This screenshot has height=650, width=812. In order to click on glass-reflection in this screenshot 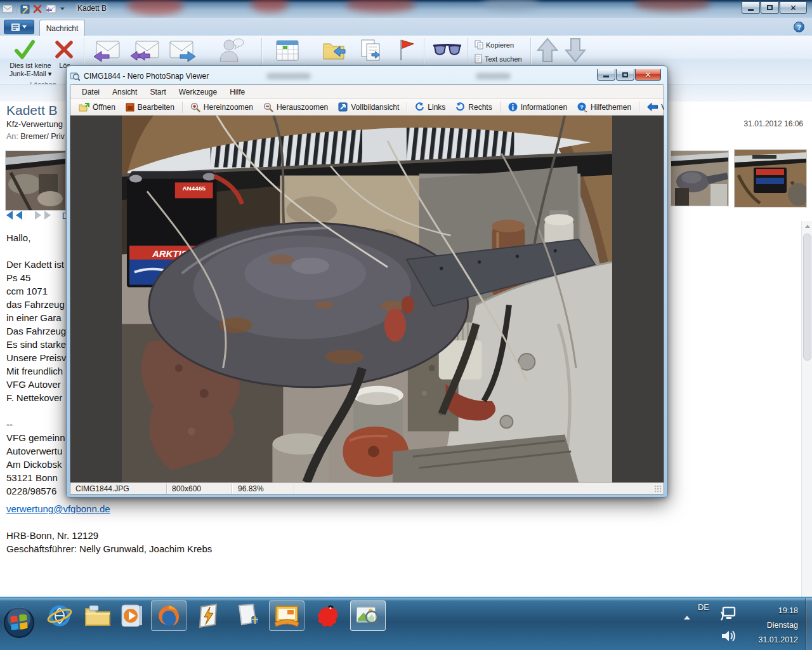, I will do `click(494, 76)`.